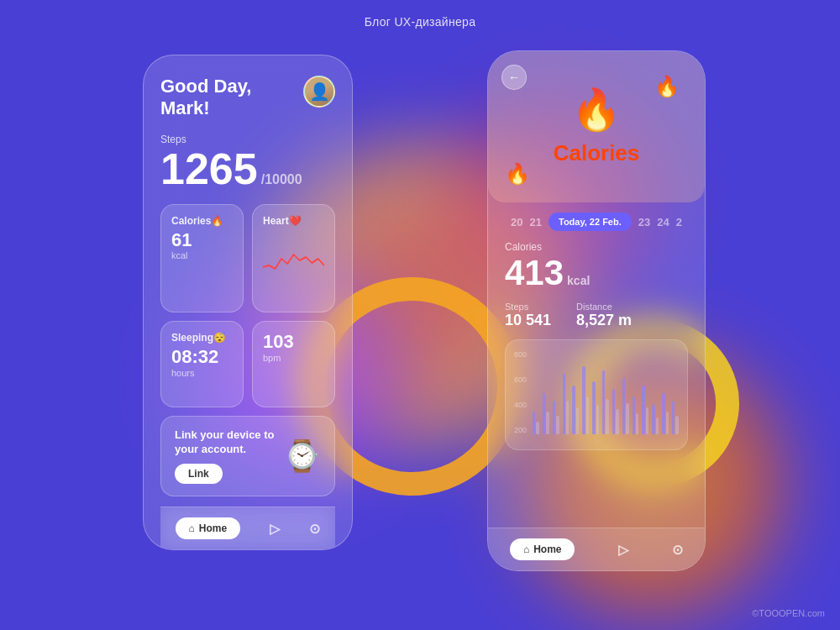 The width and height of the screenshot is (840, 630). What do you see at coordinates (420, 22) in the screenshot?
I see `page-header: Блог UX-дизайнера` at bounding box center [420, 22].